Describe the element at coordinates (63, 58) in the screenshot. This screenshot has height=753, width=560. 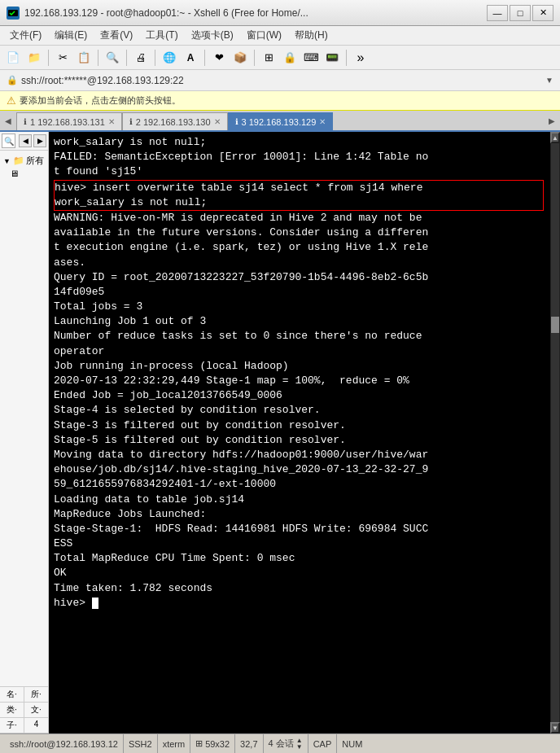
I see `tb-cut: ✂` at that location.